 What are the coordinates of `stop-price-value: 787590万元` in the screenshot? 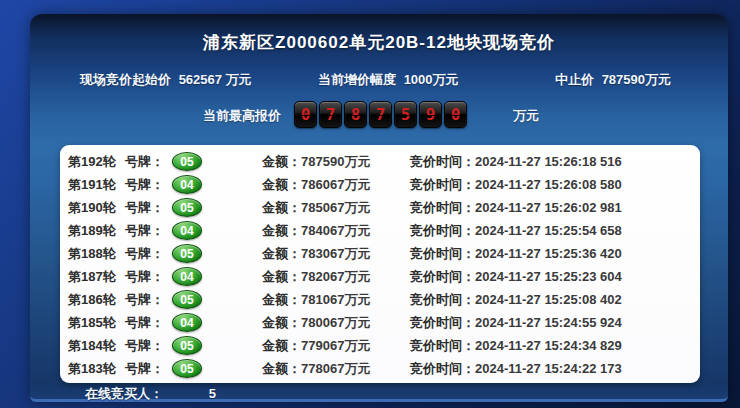 It's located at (636, 80).